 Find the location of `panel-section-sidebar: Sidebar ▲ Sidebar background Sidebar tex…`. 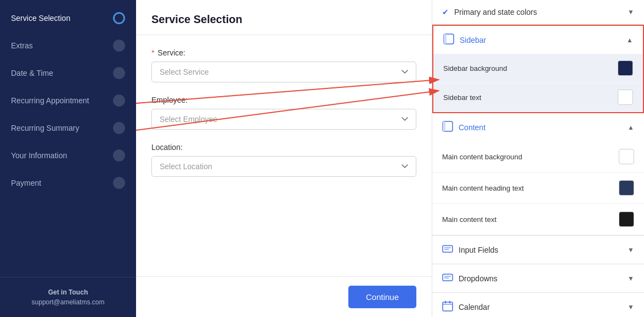

panel-section-sidebar: Sidebar ▲ Sidebar background Sidebar tex… is located at coordinates (538, 69).